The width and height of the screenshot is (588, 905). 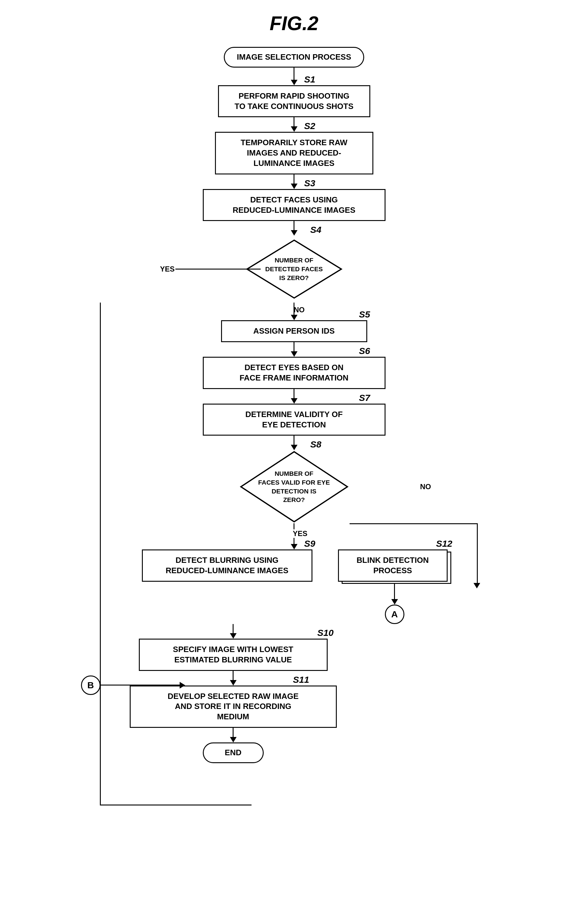 What do you see at coordinates (294, 373) in the screenshot?
I see `s6-box: DETECT EYES BASED ON FACE FRAME INFORMAT…` at bounding box center [294, 373].